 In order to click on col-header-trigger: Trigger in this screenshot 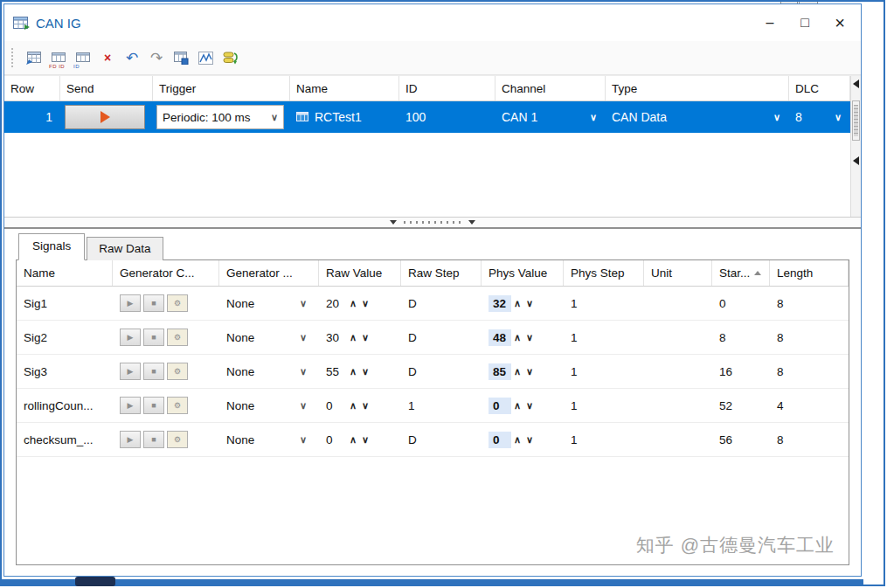, I will do `click(222, 88)`.